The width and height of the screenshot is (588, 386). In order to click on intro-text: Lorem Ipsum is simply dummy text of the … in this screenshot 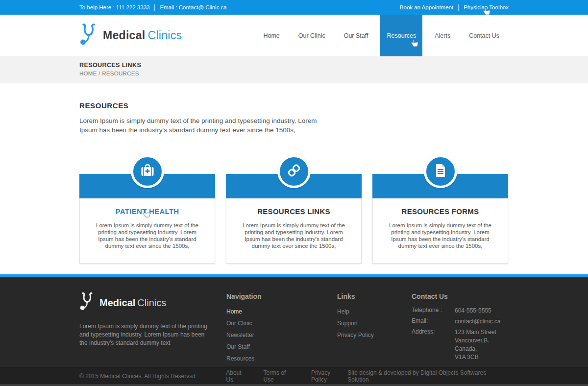, I will do `click(207, 125)`.